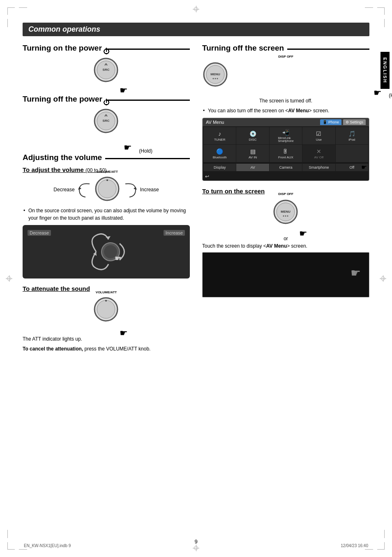  I want to click on svg-text: SRC, so click(106, 121).